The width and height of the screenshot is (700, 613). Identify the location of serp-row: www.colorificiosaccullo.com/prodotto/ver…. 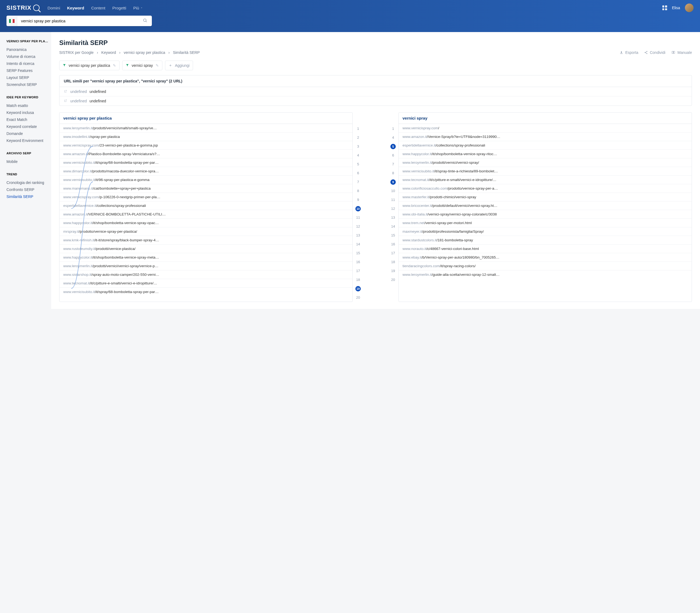
(545, 188).